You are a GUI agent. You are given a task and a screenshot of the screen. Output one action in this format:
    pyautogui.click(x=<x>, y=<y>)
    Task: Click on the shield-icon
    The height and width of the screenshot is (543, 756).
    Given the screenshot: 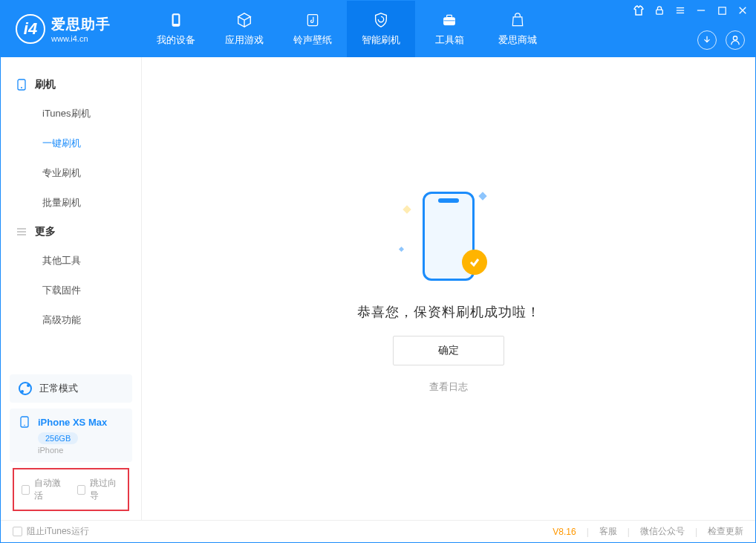 What is the action you would take?
    pyautogui.click(x=381, y=20)
    